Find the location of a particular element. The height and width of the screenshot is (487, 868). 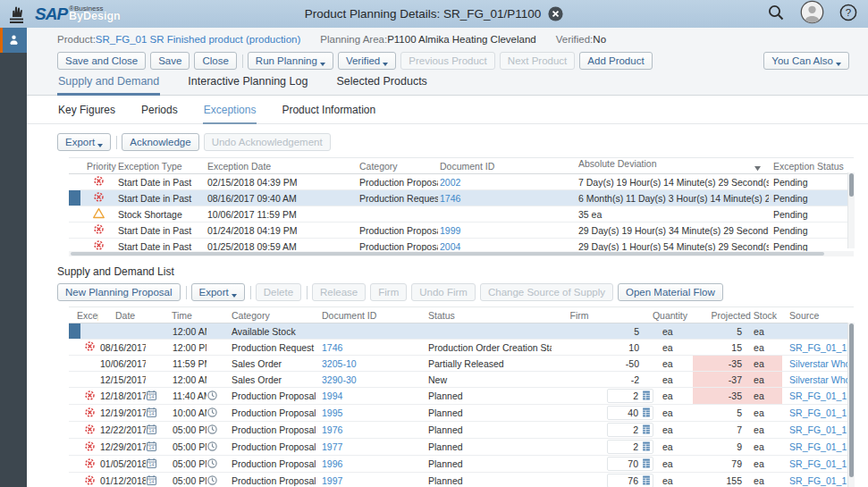

col-exception: Except... is located at coordinates (84, 315).